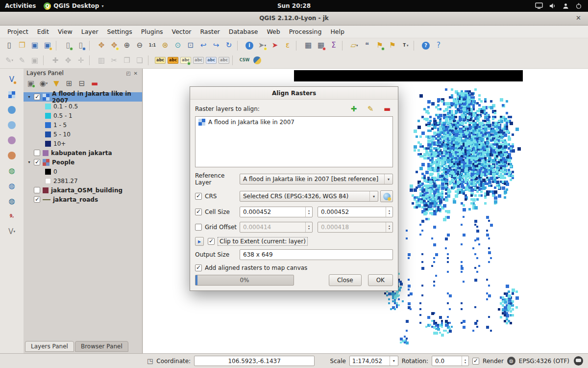 The width and height of the screenshot is (588, 368). I want to click on raster-layers-list: A flood in Jakarta like in 2007, so click(294, 142).